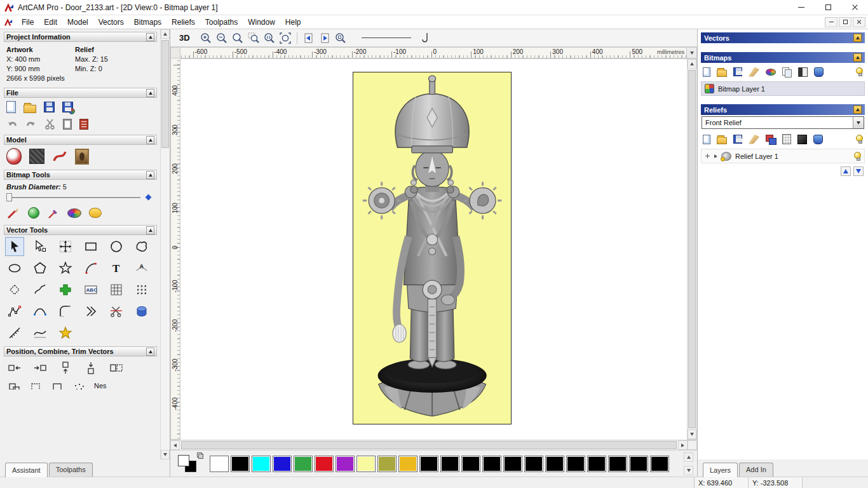 This screenshot has width=868, height=488. Describe the element at coordinates (27, 470) in the screenshot. I see `tab-assistant: Assistant` at that location.